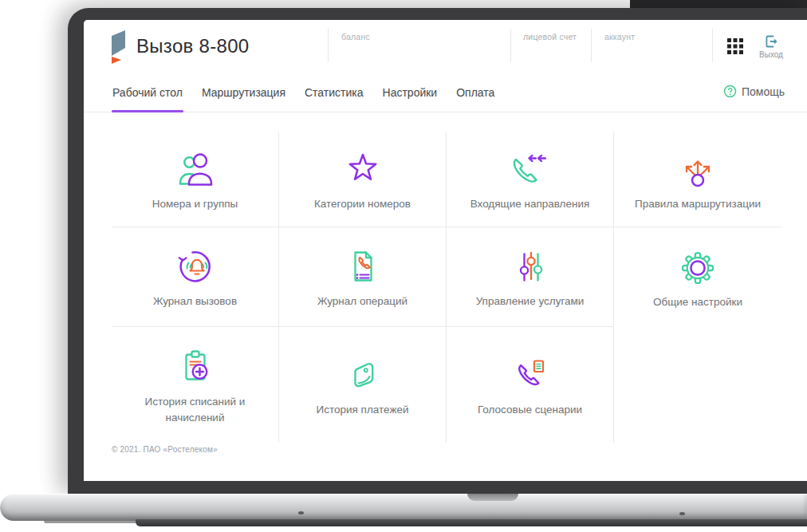 The image size is (807, 532). I want to click on tile-label: Журнал операций, so click(362, 301).